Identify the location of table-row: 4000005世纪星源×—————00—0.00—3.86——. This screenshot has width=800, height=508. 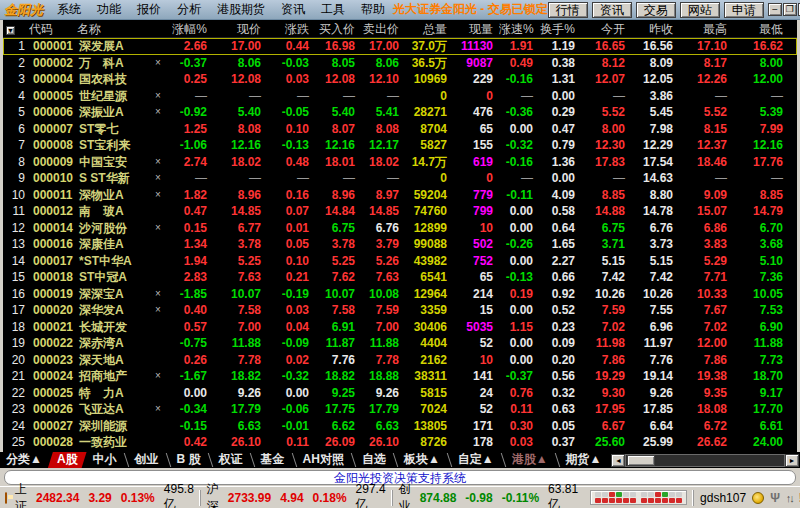
(400, 96).